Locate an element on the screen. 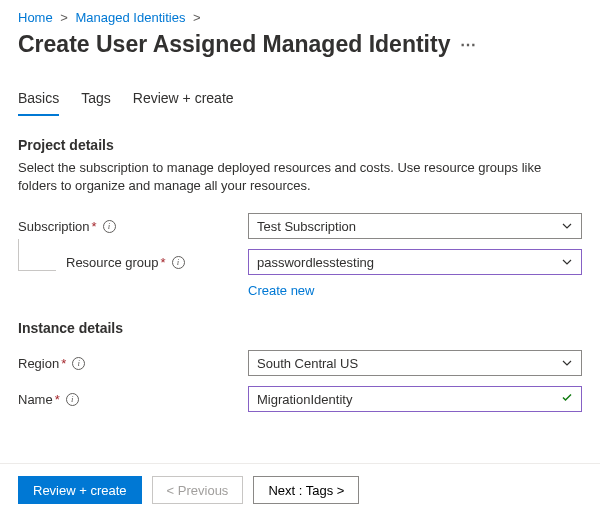  tab-review-create: Review + create is located at coordinates (184, 101).